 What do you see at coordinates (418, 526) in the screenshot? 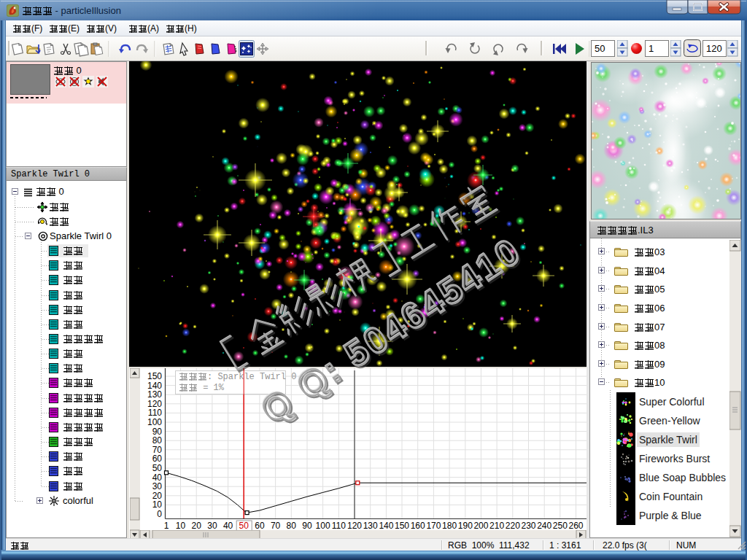
I see `svg-text: 160` at bounding box center [418, 526].